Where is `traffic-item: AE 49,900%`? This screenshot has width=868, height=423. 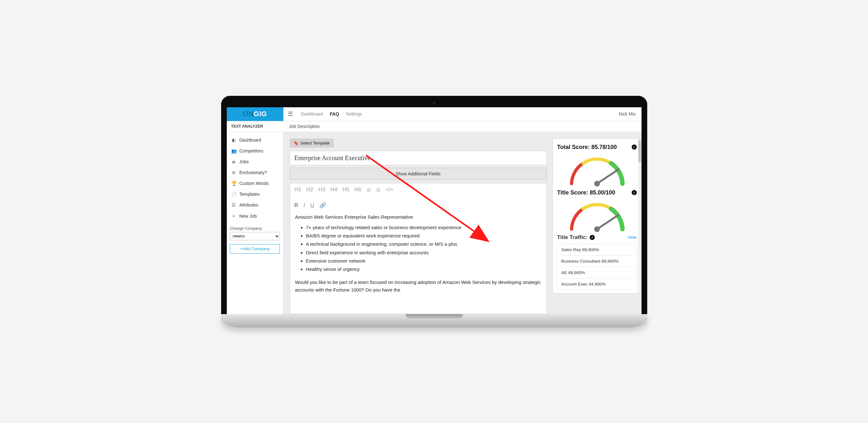
traffic-item: AE 49,900% is located at coordinates (597, 273).